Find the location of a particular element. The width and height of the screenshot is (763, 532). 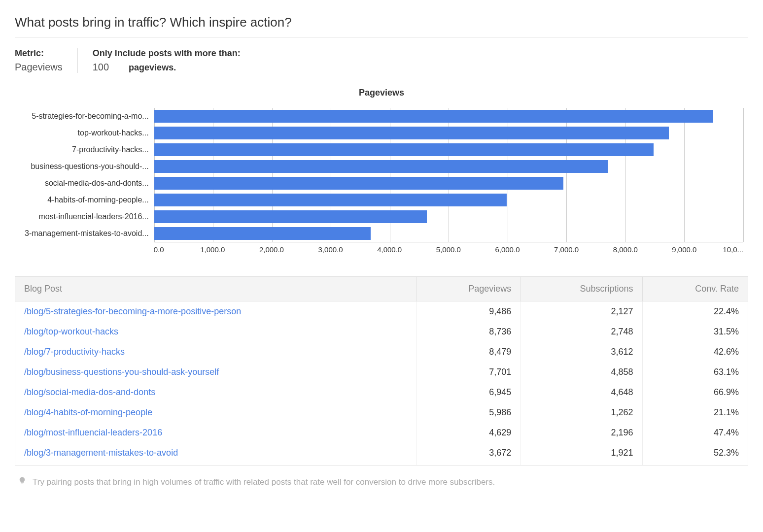

y-label: 7-productivity-hacks... is located at coordinates (110, 150).